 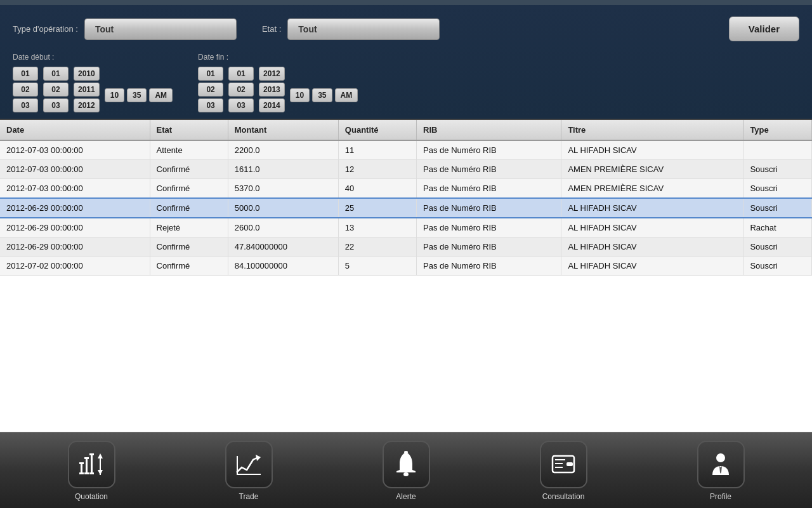 What do you see at coordinates (652, 130) in the screenshot?
I see `col-titre: Titre` at bounding box center [652, 130].